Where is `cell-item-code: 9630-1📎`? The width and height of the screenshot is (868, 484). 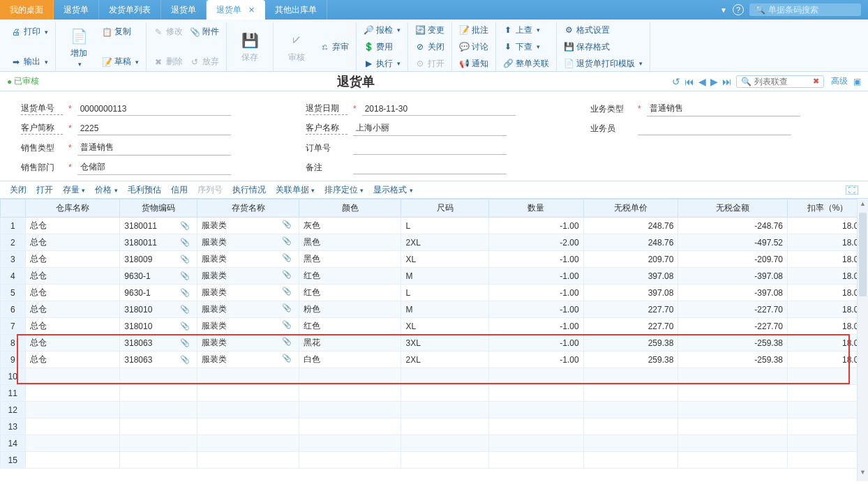 cell-item-code: 9630-1📎 is located at coordinates (159, 276).